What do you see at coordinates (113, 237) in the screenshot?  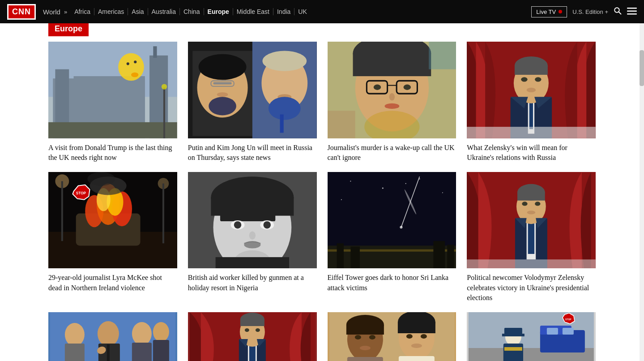 I see `article-card-5: STOP 29-year-old journalist Lyra McKee s…` at bounding box center [113, 237].